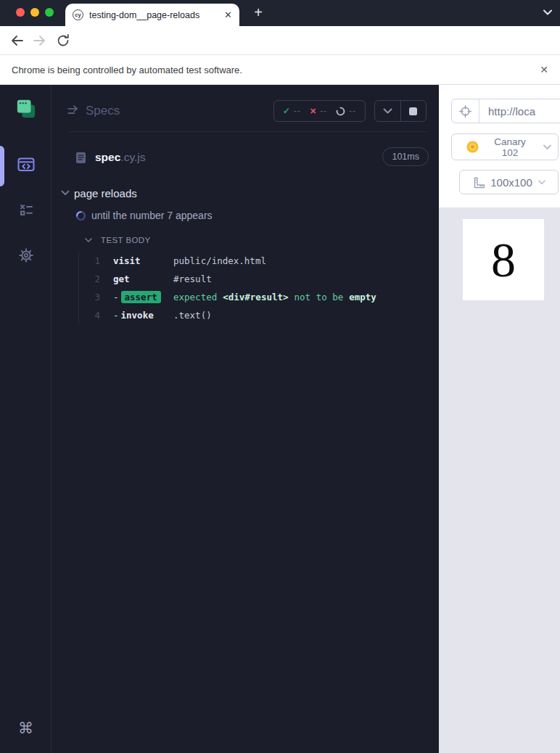  What do you see at coordinates (26, 255) in the screenshot?
I see `sidebar-item-settings` at bounding box center [26, 255].